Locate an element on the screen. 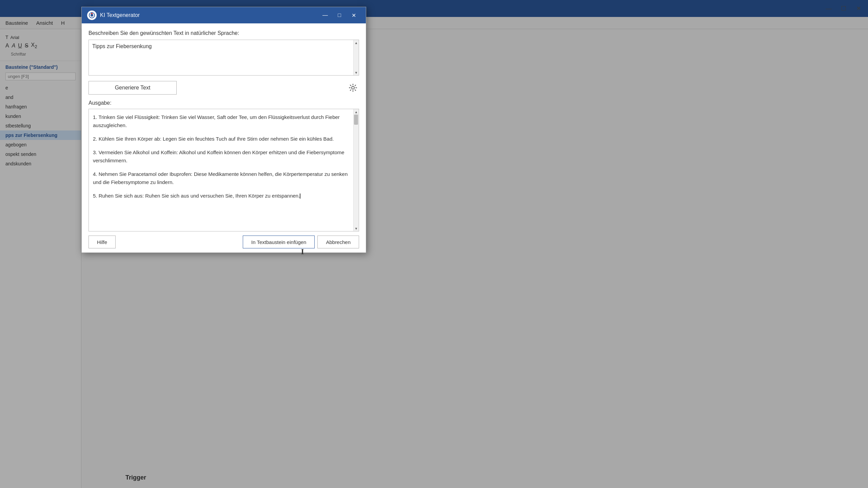  insert-button: In Textbaustein einfügen is located at coordinates (279, 242).